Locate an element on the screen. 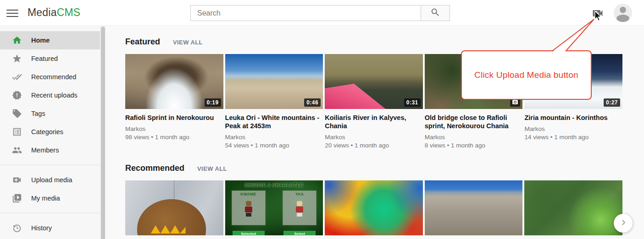  sidebar-item-label: My media is located at coordinates (46, 198).